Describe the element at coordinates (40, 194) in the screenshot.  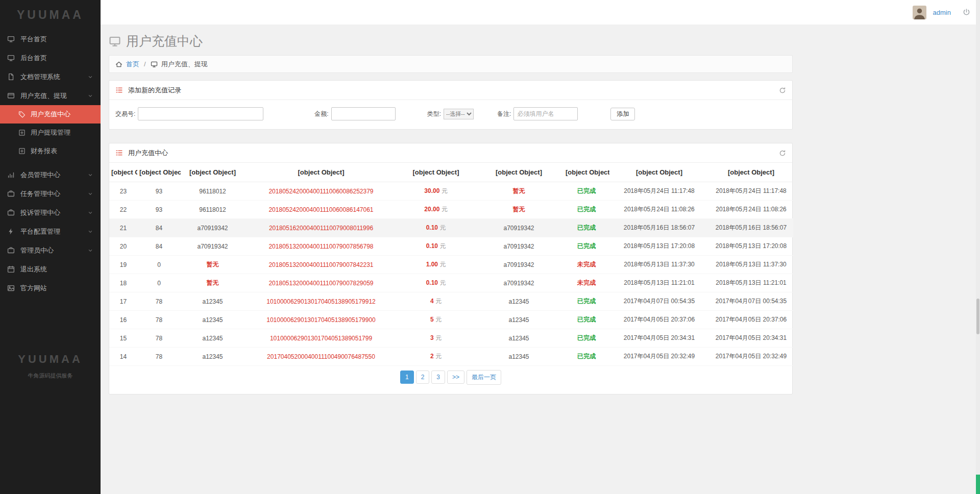
I see `sidebar-item-label: 任务管理中心` at that location.